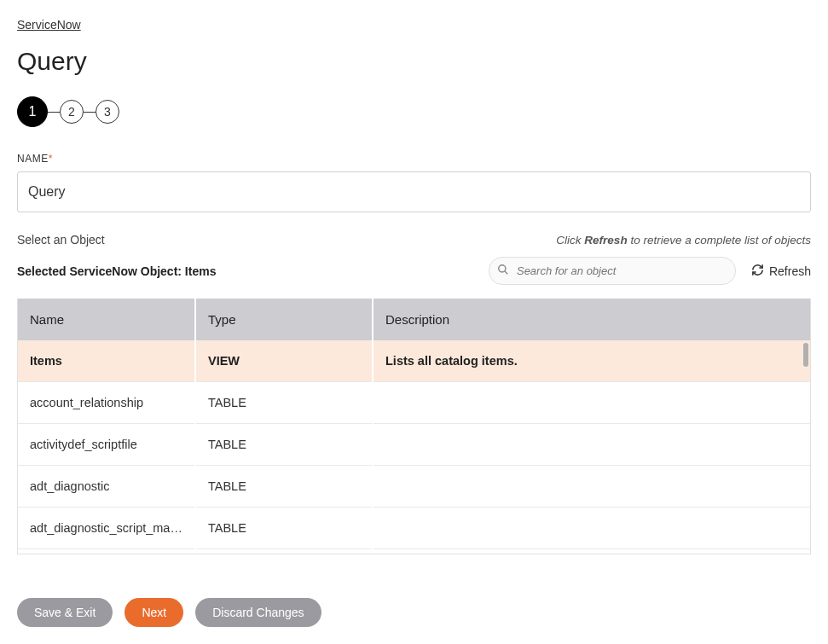  I want to click on header-name: Name, so click(107, 319).